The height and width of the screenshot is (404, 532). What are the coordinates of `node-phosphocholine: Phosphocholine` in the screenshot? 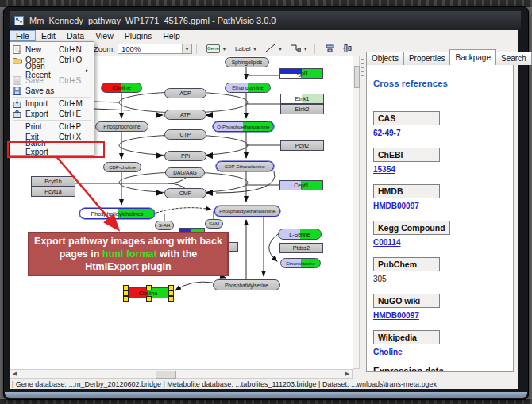 It's located at (122, 127).